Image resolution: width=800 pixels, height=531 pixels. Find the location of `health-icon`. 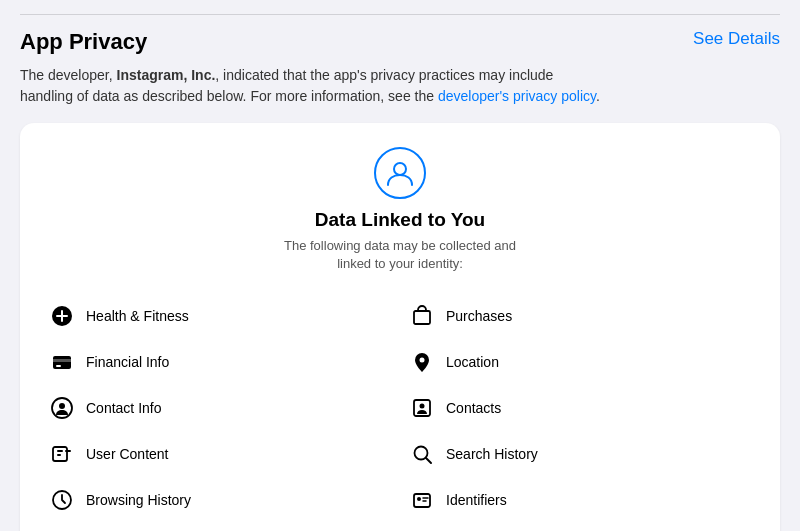

health-icon is located at coordinates (62, 316).